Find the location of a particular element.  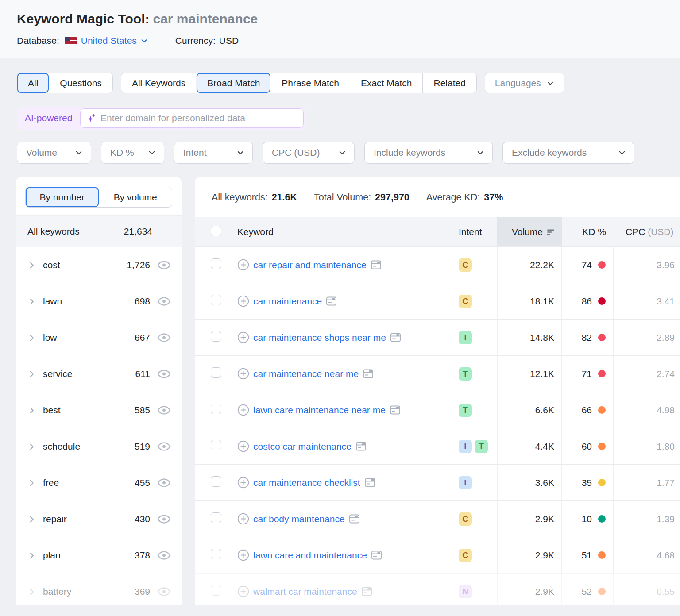

keyword-link: lawn care and maintenance is located at coordinates (310, 555).